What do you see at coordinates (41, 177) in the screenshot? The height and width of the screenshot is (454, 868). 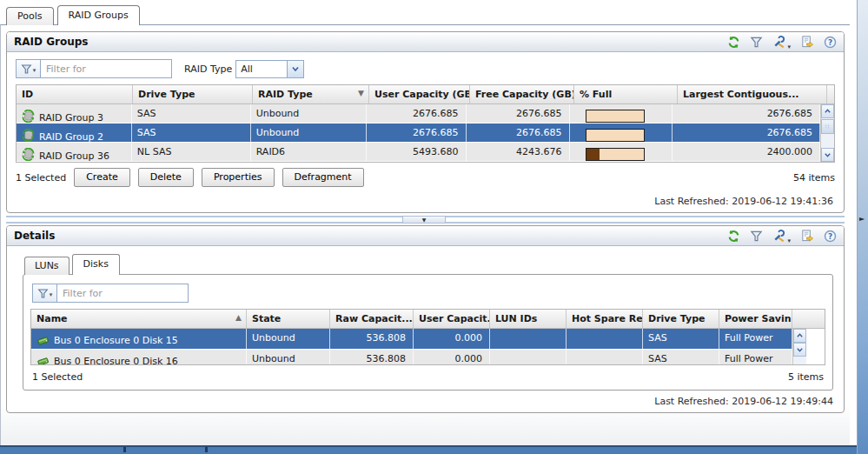 I see `raid-selected-count: 1 Selected` at bounding box center [41, 177].